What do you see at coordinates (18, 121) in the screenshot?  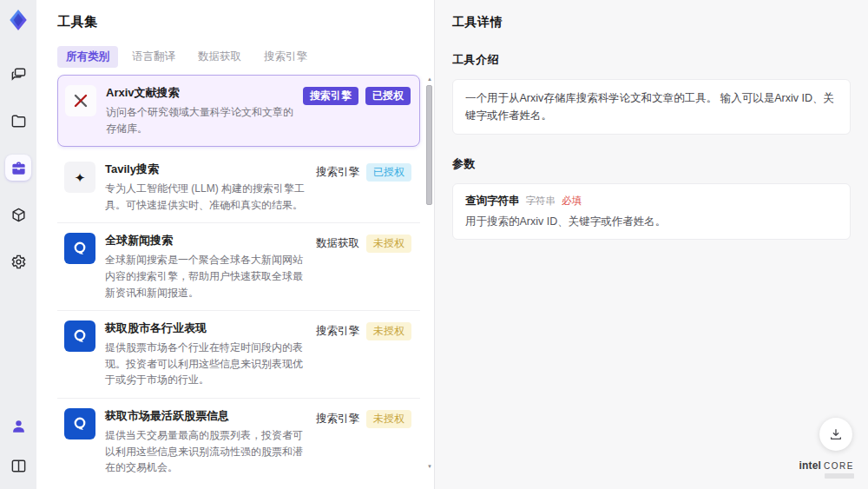 I see `folder-icon` at bounding box center [18, 121].